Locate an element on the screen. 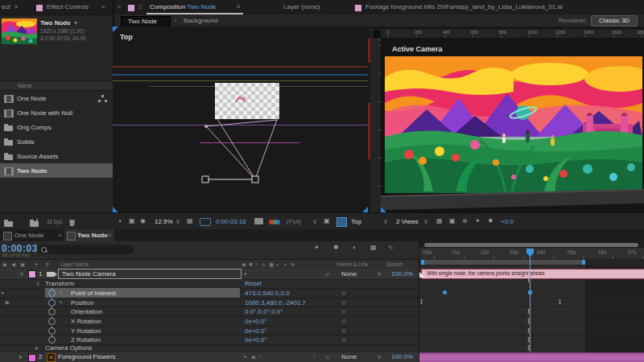 The width and height of the screenshot is (644, 362). prop-value: 473.0,540.0,0.0 is located at coordinates (267, 293).